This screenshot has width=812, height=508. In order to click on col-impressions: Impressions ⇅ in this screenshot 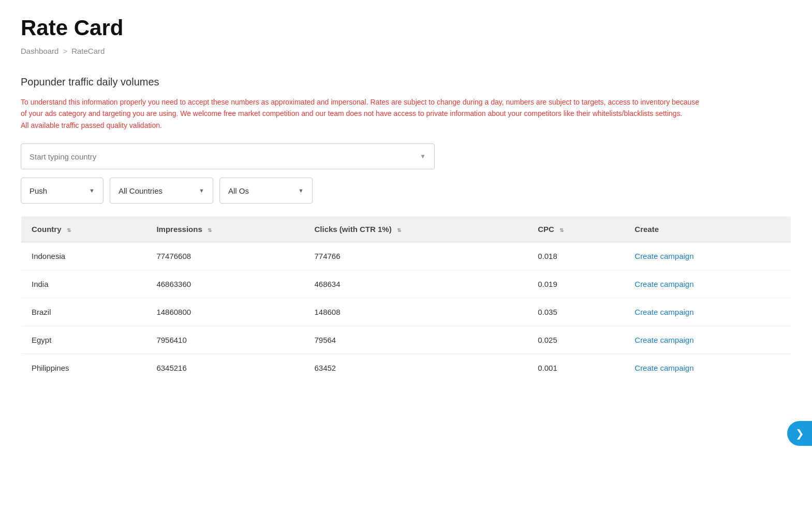, I will do `click(225, 229)`.